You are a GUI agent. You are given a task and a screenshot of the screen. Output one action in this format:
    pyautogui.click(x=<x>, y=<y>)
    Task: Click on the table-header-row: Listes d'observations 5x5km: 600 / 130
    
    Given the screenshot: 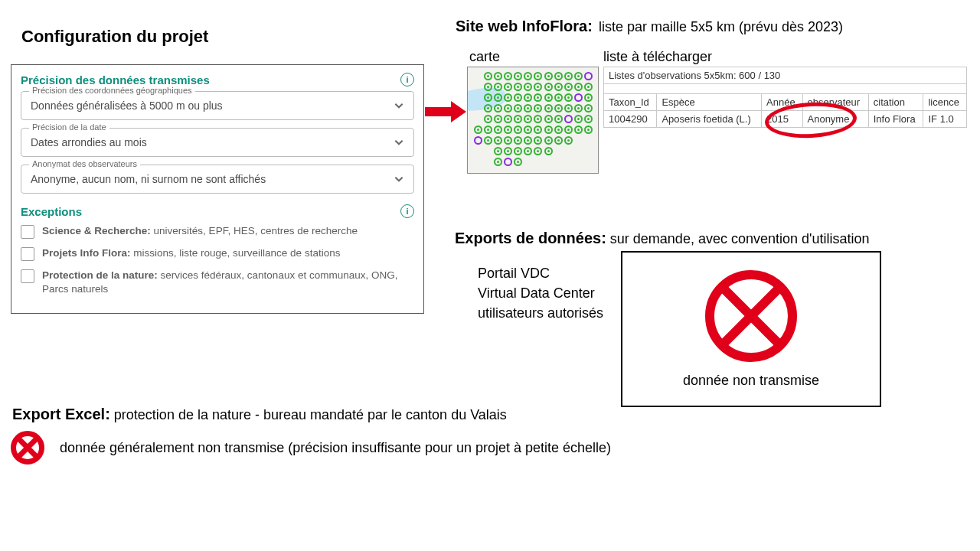 What is the action you would take?
    pyautogui.click(x=786, y=76)
    